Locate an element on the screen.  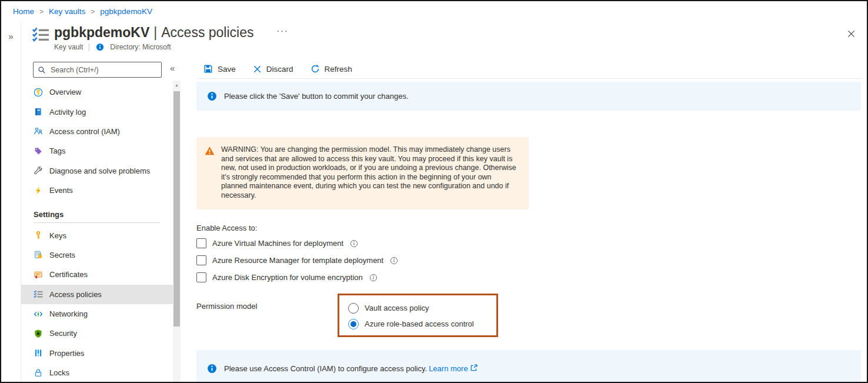
networking-icon is located at coordinates (38, 314).